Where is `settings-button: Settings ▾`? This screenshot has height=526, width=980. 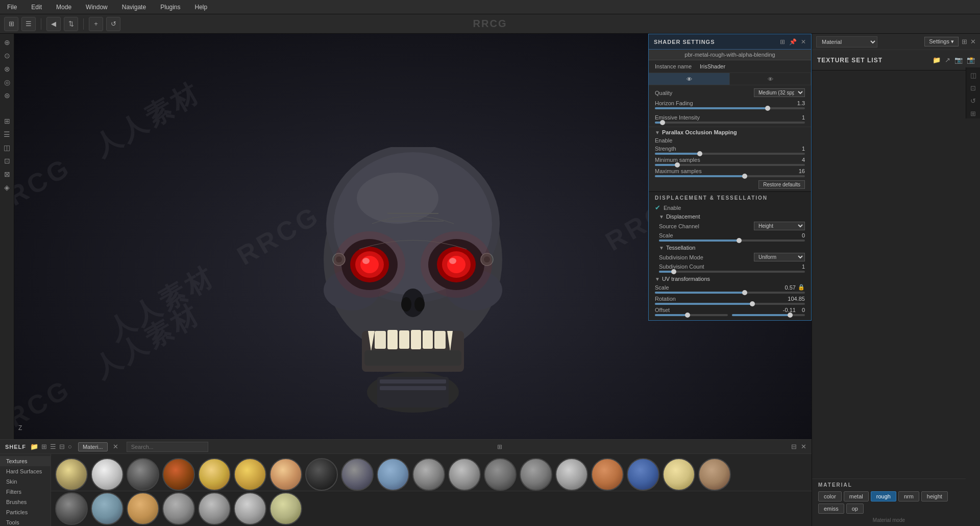 settings-button: Settings ▾ is located at coordinates (941, 42).